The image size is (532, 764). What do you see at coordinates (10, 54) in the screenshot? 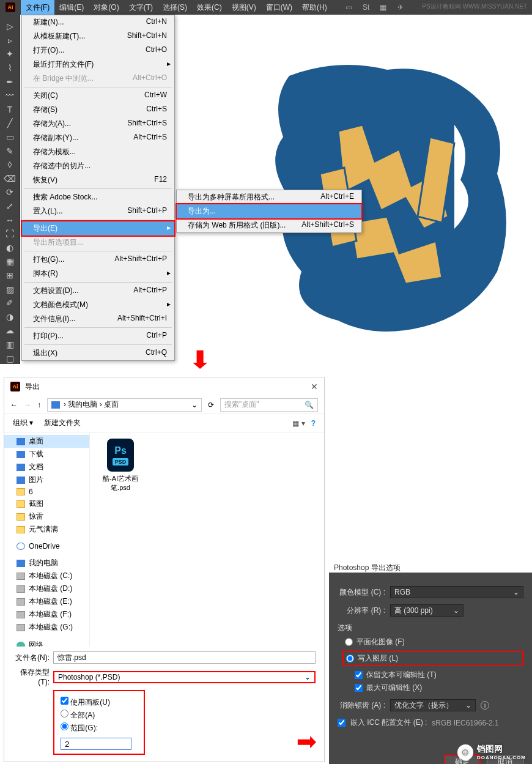
I see `magic-wand-tool: ✦` at bounding box center [10, 54].